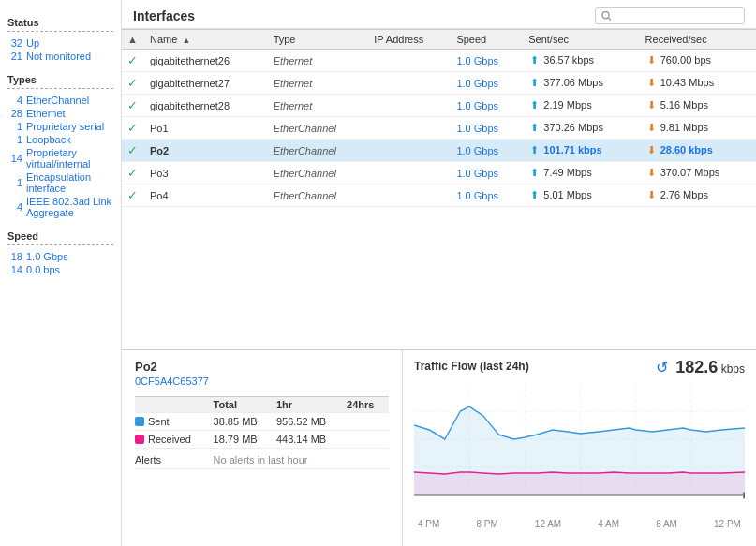 This screenshot has height=546, width=756. I want to click on table-row: ✓ gigabitethernet27 Ethernet 1.0 Gbps ⬆ …, so click(438, 83).